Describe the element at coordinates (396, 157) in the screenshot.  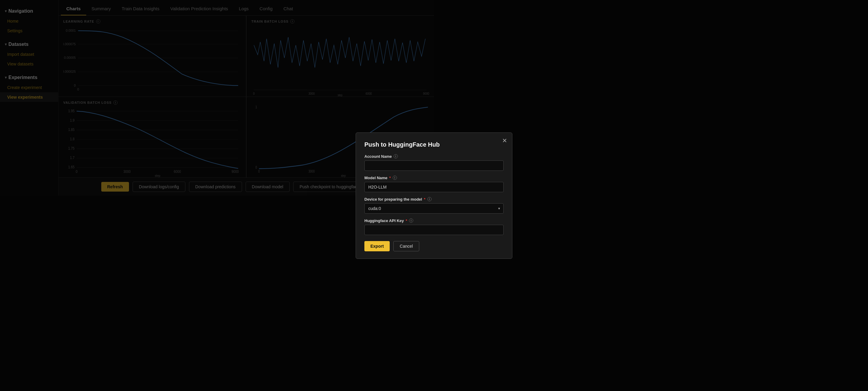
I see `account-name-info-icon: i` at that location.